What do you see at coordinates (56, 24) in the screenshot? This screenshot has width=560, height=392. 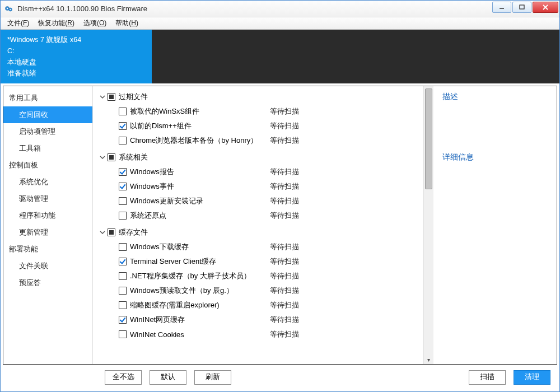 I see `menu-恢复功能: 恢复功能(R)` at bounding box center [56, 24].